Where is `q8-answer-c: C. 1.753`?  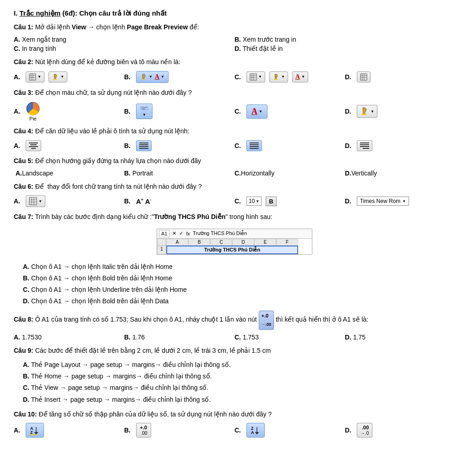 q8-answer-c: C. 1.753 is located at coordinates (289, 337).